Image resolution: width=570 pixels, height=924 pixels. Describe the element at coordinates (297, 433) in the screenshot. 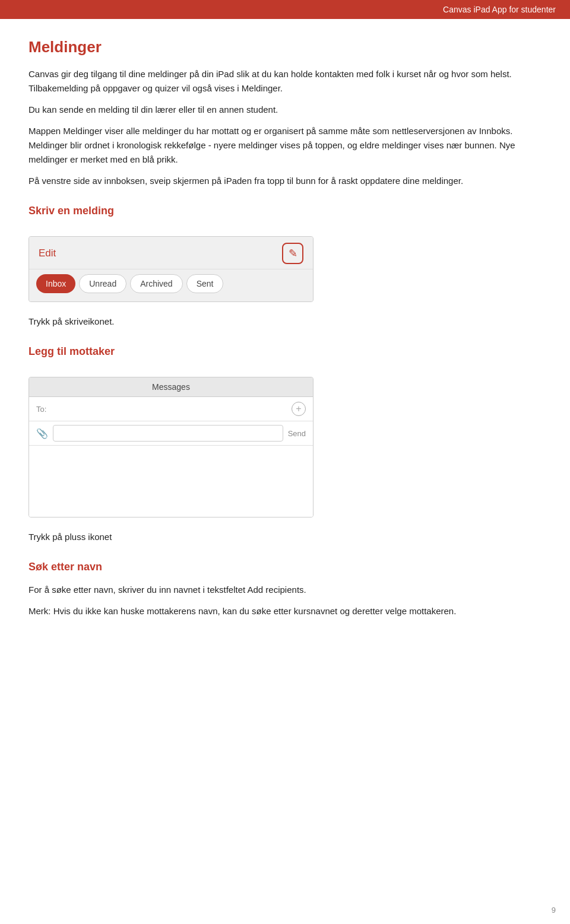

I see `messages-send-button: Send` at that location.